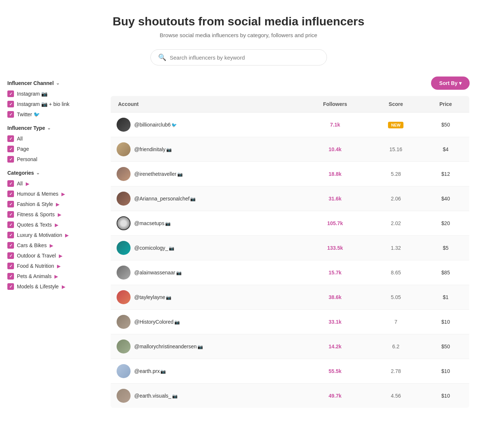 The height and width of the screenshot is (448, 477). Describe the element at coordinates (290, 371) in the screenshot. I see `table-row: @earth.prx📷 55.5k 2.78 $10` at that location.